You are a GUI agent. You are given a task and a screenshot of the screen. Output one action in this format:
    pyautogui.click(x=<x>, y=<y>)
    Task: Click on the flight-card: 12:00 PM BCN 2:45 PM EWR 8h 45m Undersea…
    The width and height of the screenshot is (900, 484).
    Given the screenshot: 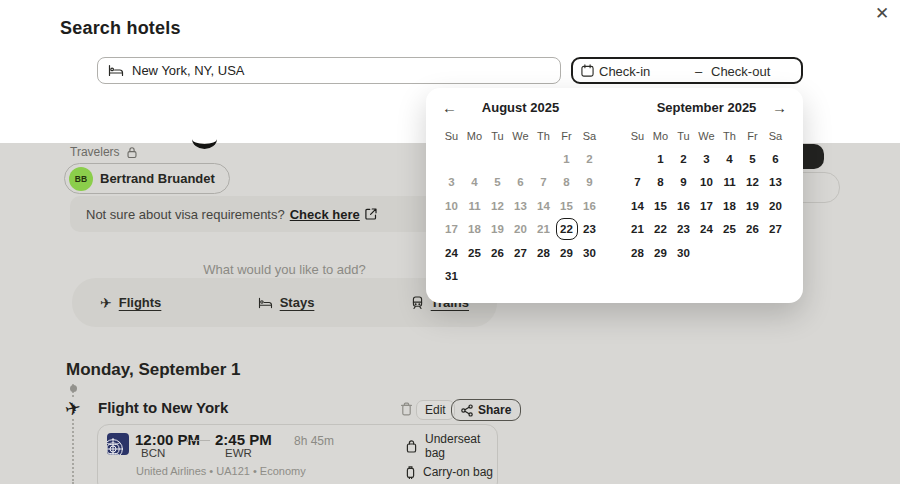 What is the action you would take?
    pyautogui.click(x=298, y=454)
    